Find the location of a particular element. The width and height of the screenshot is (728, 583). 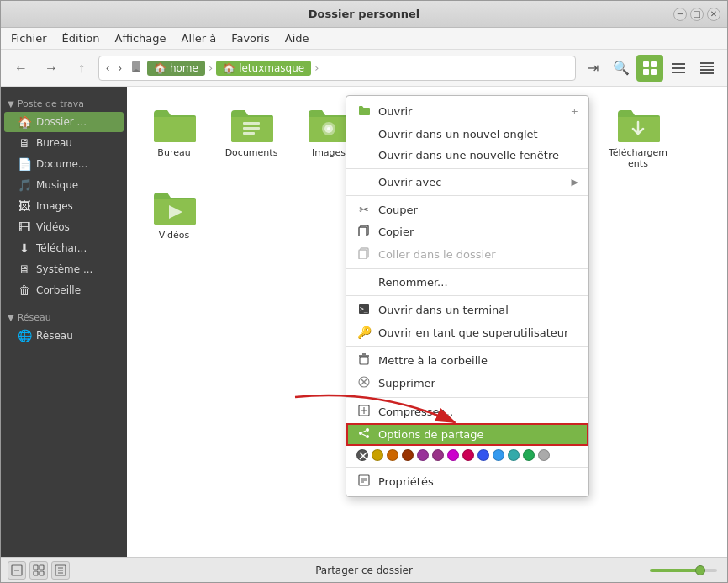

swatch-green is located at coordinates (529, 455).